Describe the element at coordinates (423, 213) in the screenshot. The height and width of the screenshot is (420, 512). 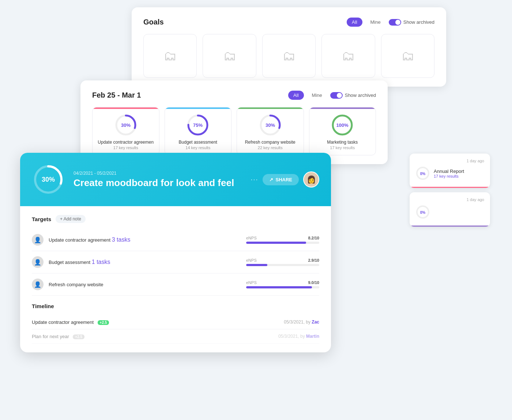
I see `svg-text: 0%` at that location.